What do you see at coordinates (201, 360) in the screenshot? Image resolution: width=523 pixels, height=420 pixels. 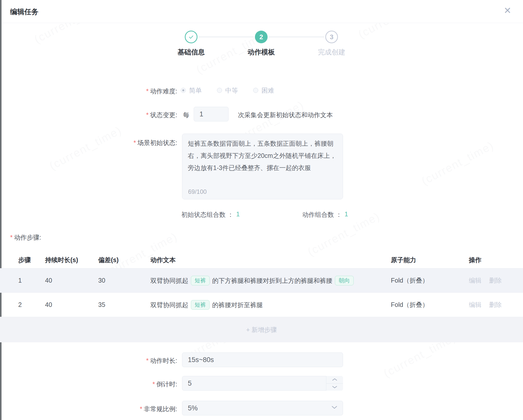 I see `duration-value: 15s~80s` at bounding box center [201, 360].